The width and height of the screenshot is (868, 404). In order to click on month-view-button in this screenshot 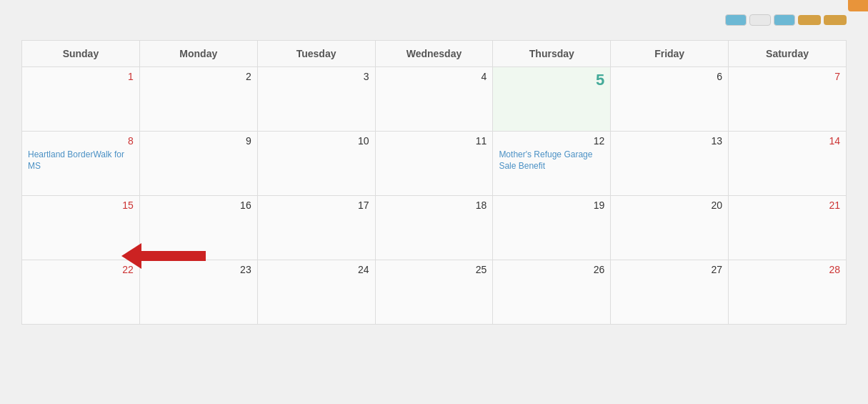, I will do `click(835, 20)`.